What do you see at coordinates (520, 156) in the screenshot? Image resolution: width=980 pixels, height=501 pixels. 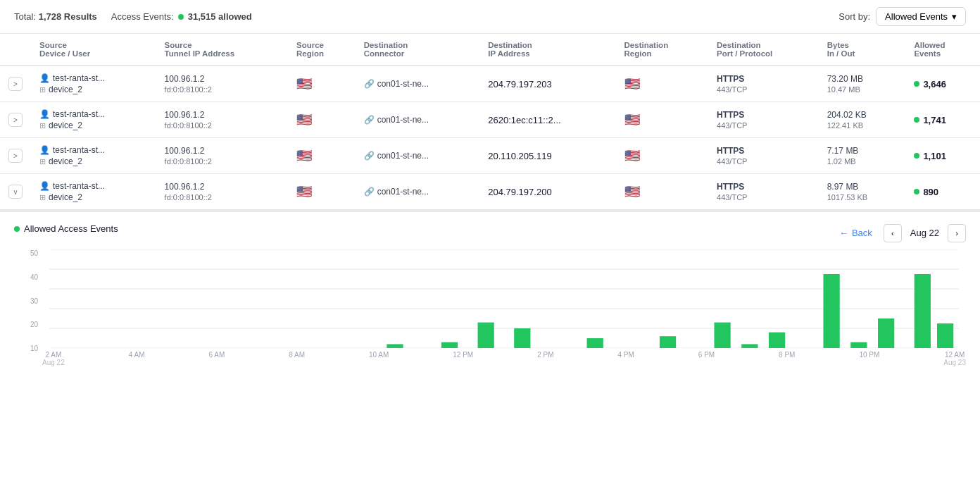 I see `dest-address: 20.110.205.119` at bounding box center [520, 156].